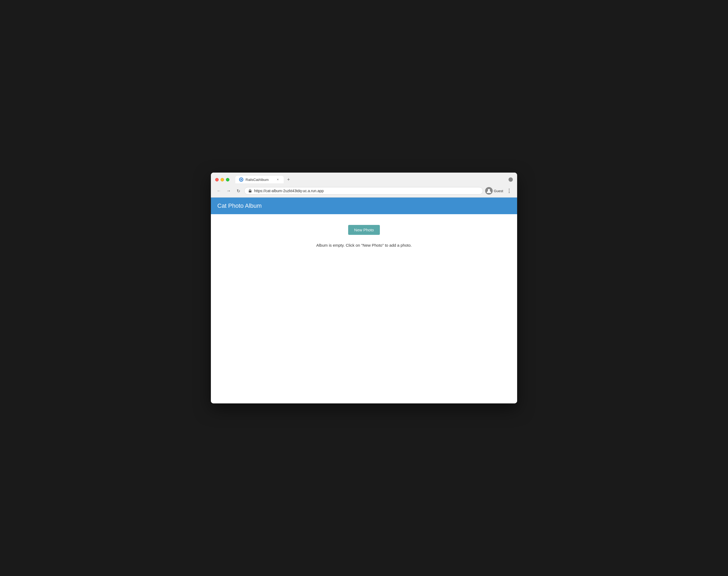 The width and height of the screenshot is (728, 576). Describe the element at coordinates (367, 191) in the screenshot. I see `url-input` at that location.